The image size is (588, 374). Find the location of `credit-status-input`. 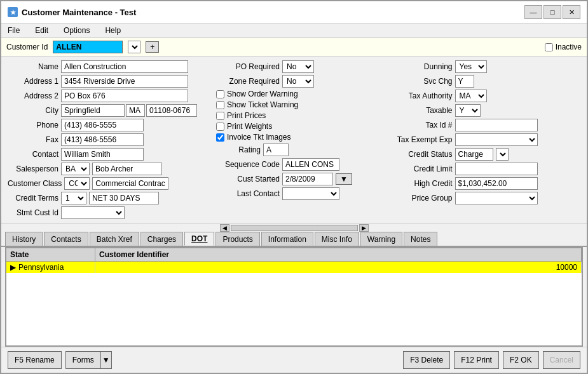

credit-status-input is located at coordinates (474, 154).